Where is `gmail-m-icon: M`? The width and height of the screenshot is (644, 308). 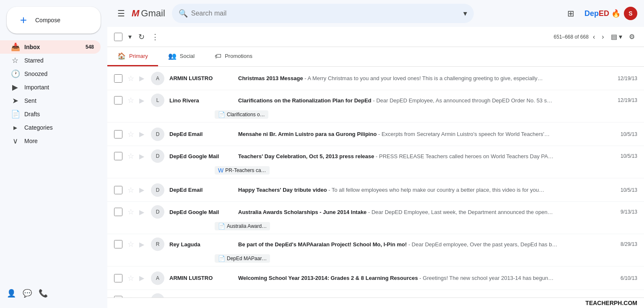 gmail-m-icon: M is located at coordinates (135, 13).